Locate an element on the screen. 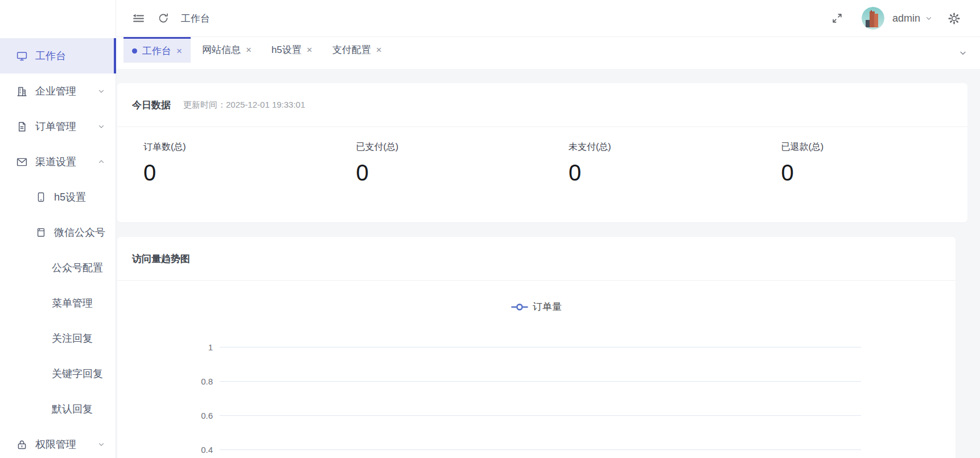 The height and width of the screenshot is (458, 980). y-axis-tick-label: 0.4 is located at coordinates (168, 450).